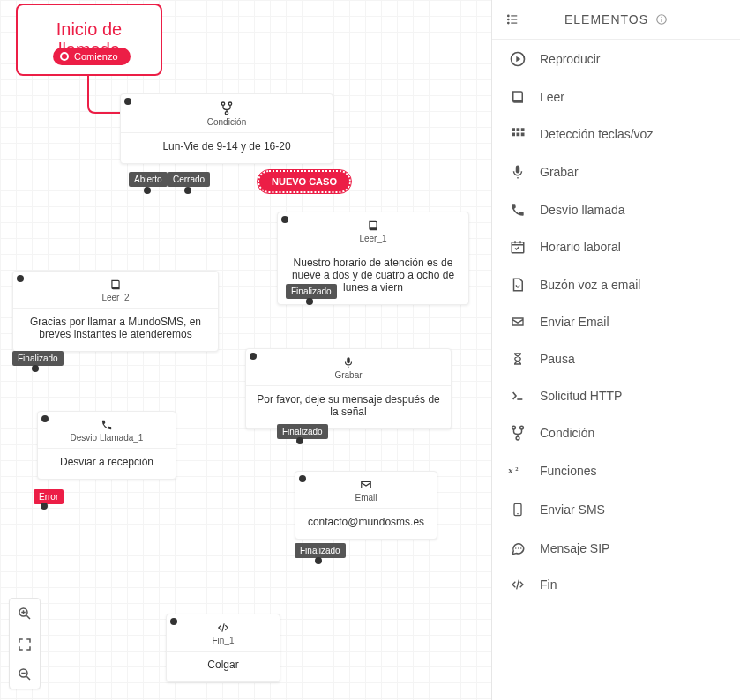 The width and height of the screenshot is (740, 700). I want to click on tag-error: Error, so click(49, 497).